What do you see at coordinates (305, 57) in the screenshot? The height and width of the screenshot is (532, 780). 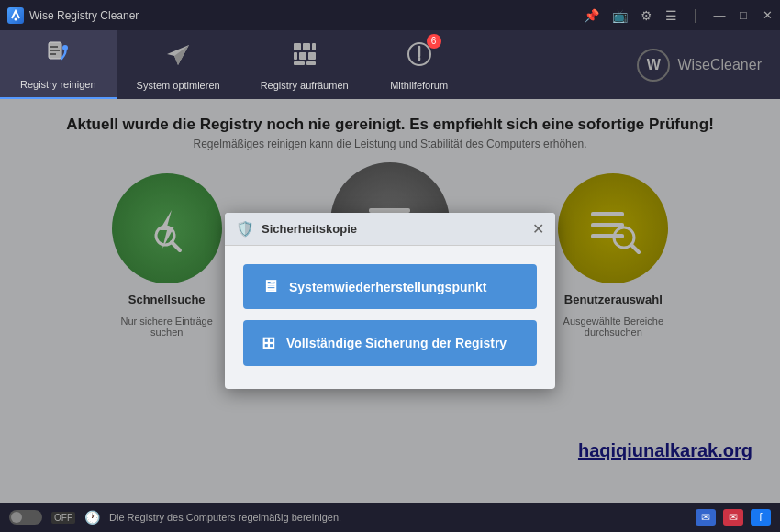 I see `nav-icon-defrag` at bounding box center [305, 57].